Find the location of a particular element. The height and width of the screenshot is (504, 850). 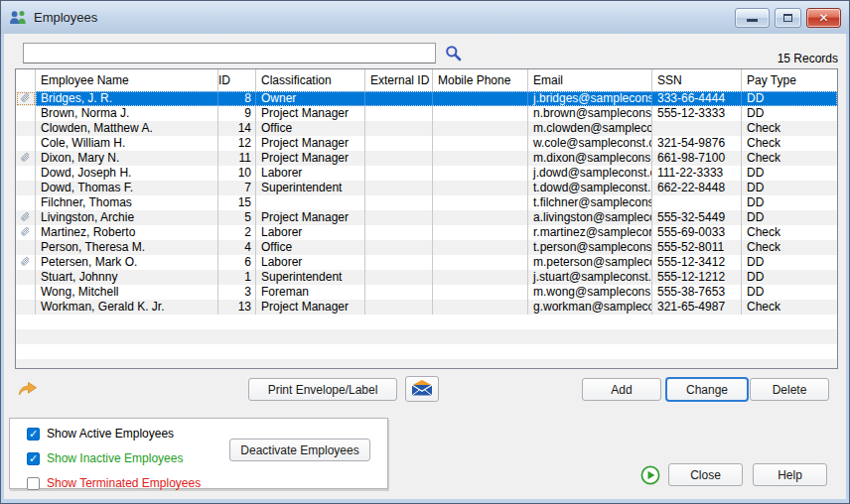

column-header-id: ID is located at coordinates (237, 80).